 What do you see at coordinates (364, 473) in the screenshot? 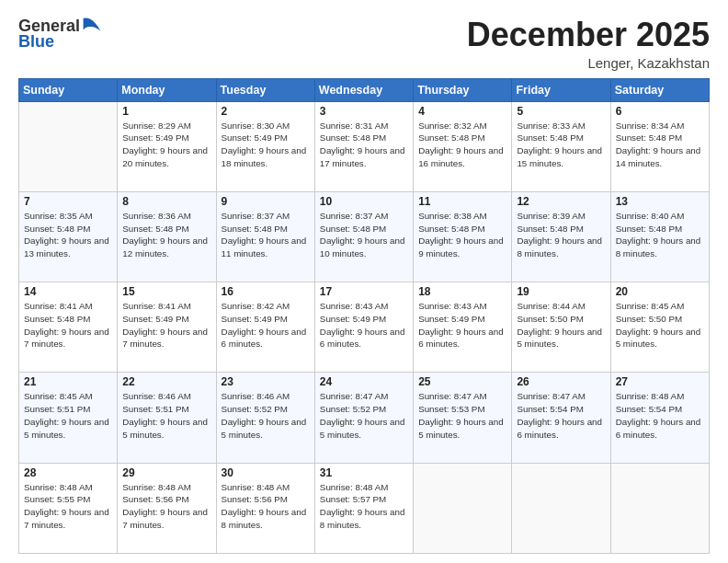
I see `day-number: 31` at bounding box center [364, 473].